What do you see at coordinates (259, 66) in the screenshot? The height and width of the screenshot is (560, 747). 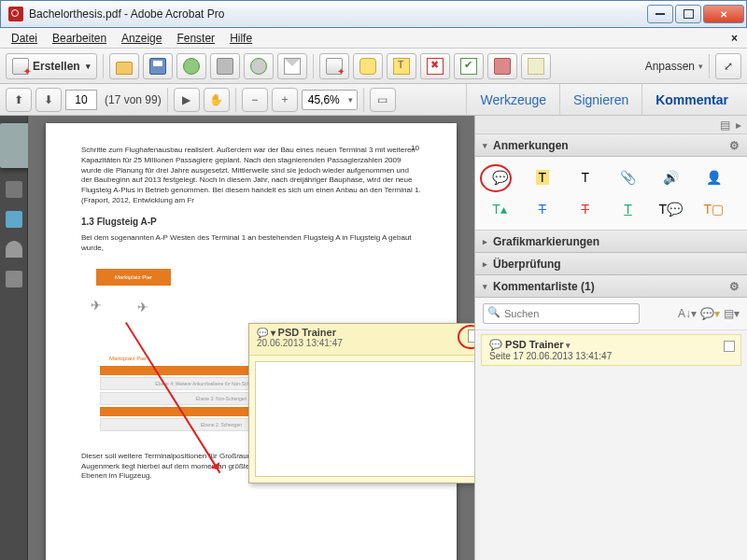 I see `share-button` at bounding box center [259, 66].